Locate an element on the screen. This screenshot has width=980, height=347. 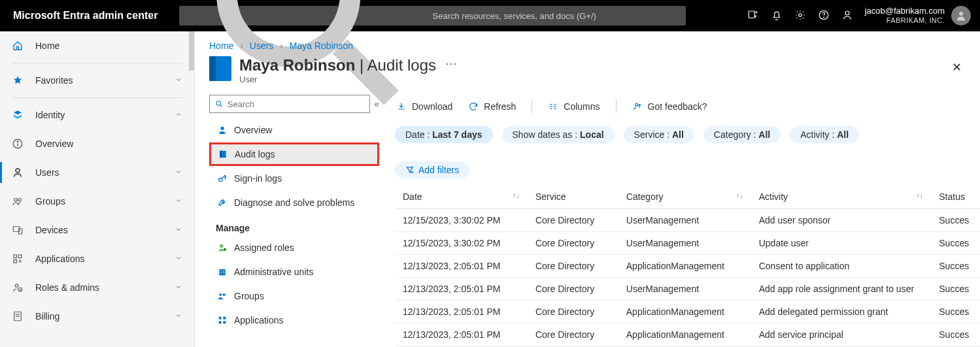
nav-identity: Identity is located at coordinates (97, 115).